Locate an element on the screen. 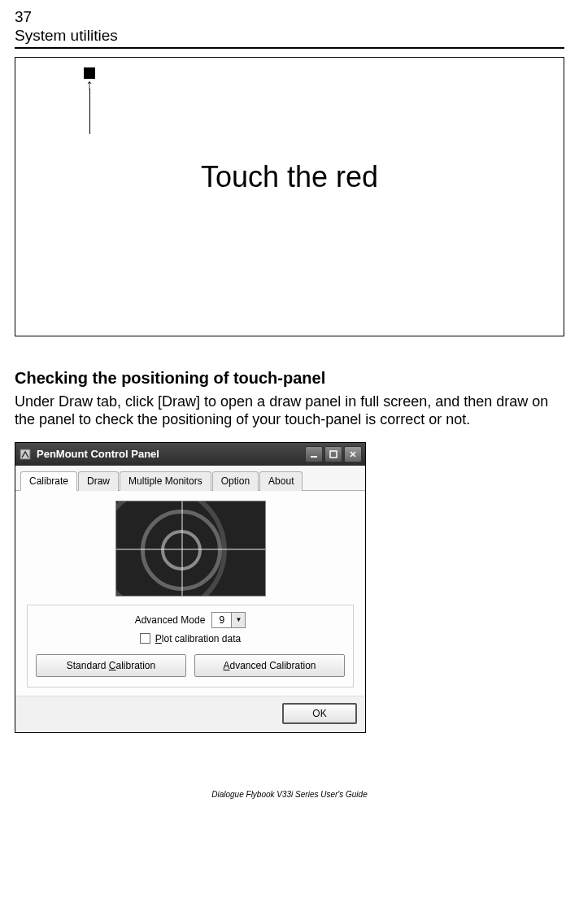 The image size is (579, 924). dialog-title: PenMount Control Panel is located at coordinates (171, 453).